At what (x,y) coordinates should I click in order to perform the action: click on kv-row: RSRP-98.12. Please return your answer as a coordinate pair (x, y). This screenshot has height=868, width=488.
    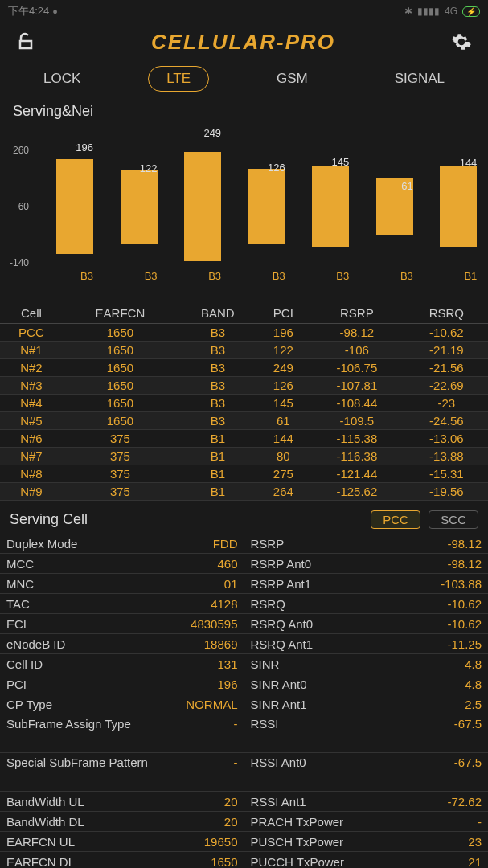
    Looking at the image, I should click on (367, 543).